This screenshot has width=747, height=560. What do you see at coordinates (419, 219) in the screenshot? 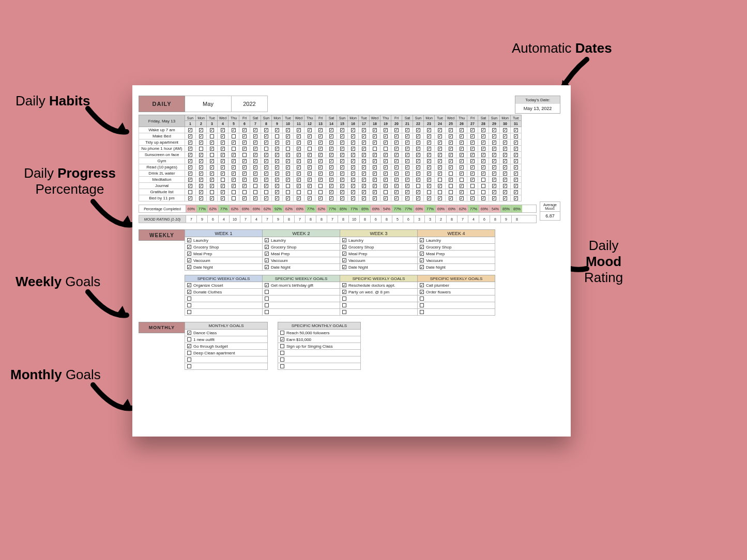
I see `mood-cell: 3` at bounding box center [419, 219].